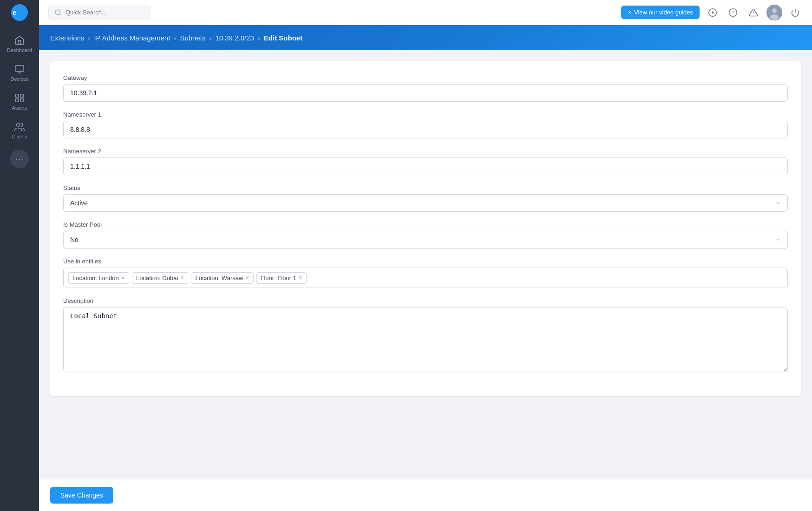  I want to click on page-footer: Save Changes, so click(426, 495).